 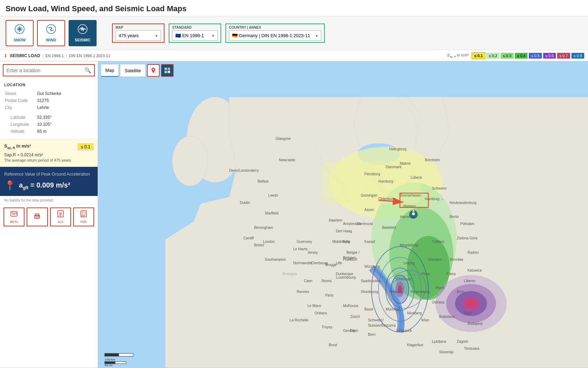 I want to click on svg-text: Liberec, so click(x=470, y=281).